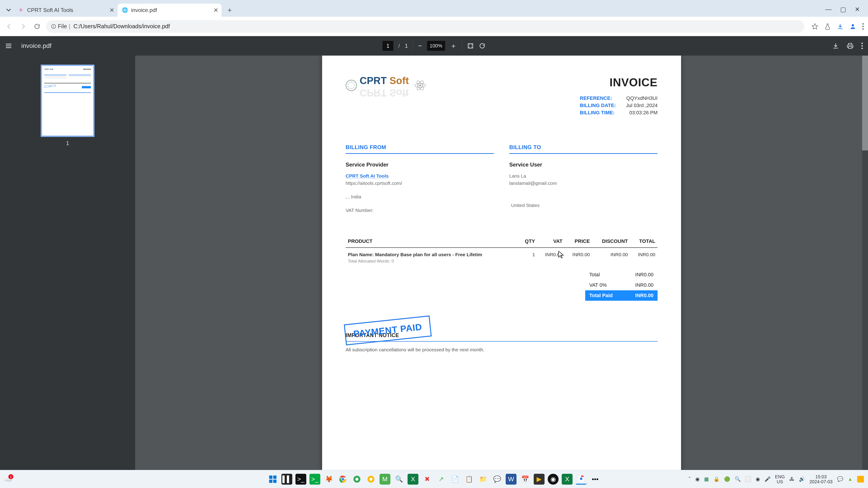  I want to click on taskbar-terminal: >_, so click(301, 479).